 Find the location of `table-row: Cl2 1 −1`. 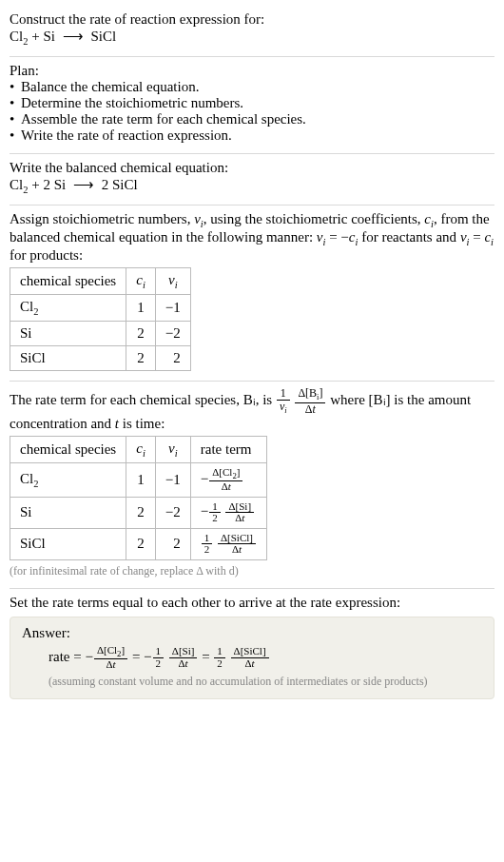

table-row: Cl2 1 −1 is located at coordinates (101, 308).